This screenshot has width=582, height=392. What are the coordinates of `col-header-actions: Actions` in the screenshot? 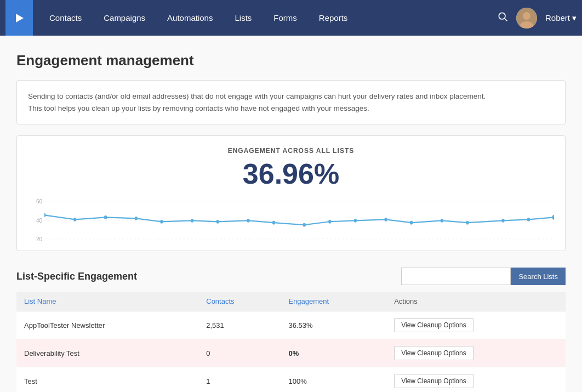 It's located at (476, 302).